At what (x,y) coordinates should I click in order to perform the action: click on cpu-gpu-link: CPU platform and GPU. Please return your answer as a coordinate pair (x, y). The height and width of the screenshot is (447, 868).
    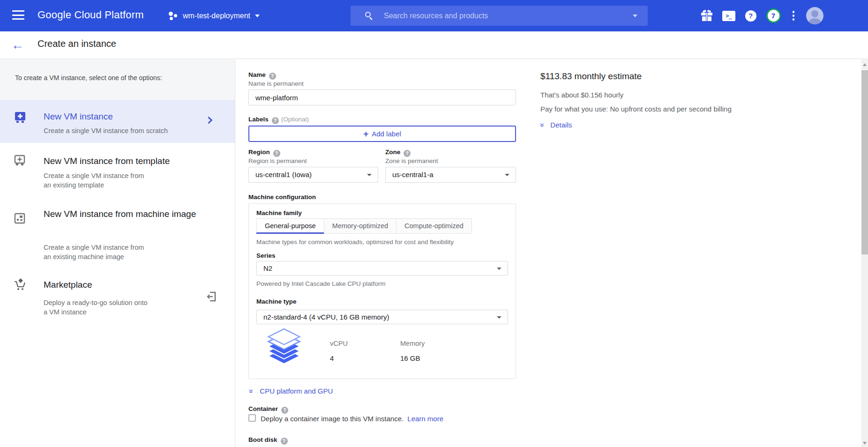
    Looking at the image, I should click on (296, 391).